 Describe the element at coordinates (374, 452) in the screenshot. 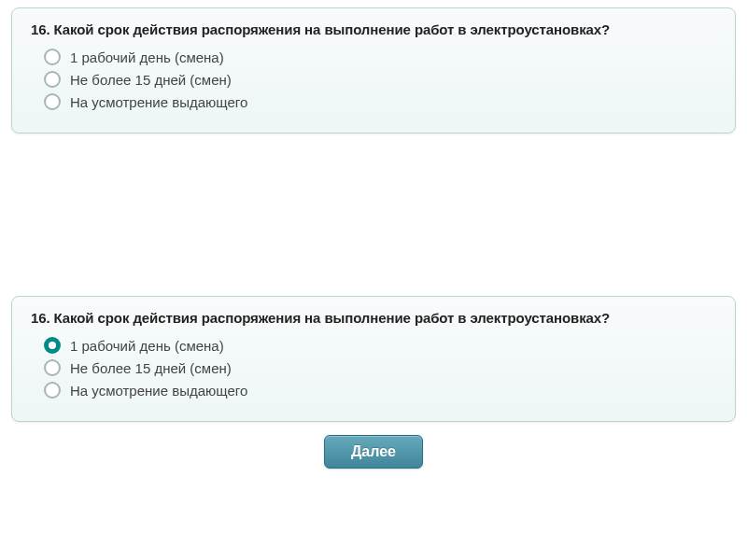

I see `next-button: Далее` at that location.